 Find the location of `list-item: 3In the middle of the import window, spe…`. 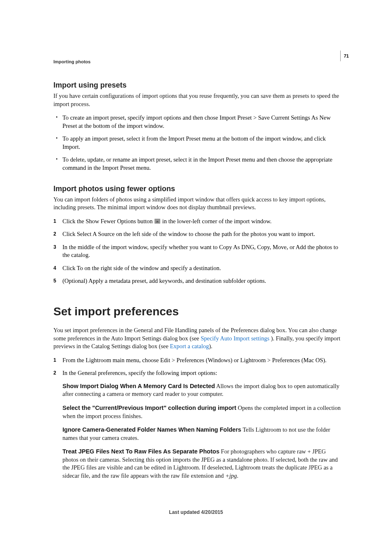

list-item: 3In the middle of the import window, spe… is located at coordinates (197, 252).